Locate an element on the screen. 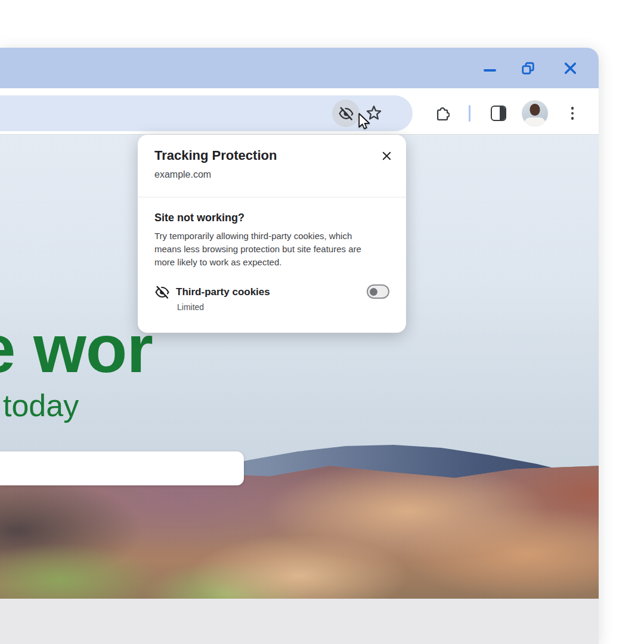  window-titlebar is located at coordinates (299, 68).